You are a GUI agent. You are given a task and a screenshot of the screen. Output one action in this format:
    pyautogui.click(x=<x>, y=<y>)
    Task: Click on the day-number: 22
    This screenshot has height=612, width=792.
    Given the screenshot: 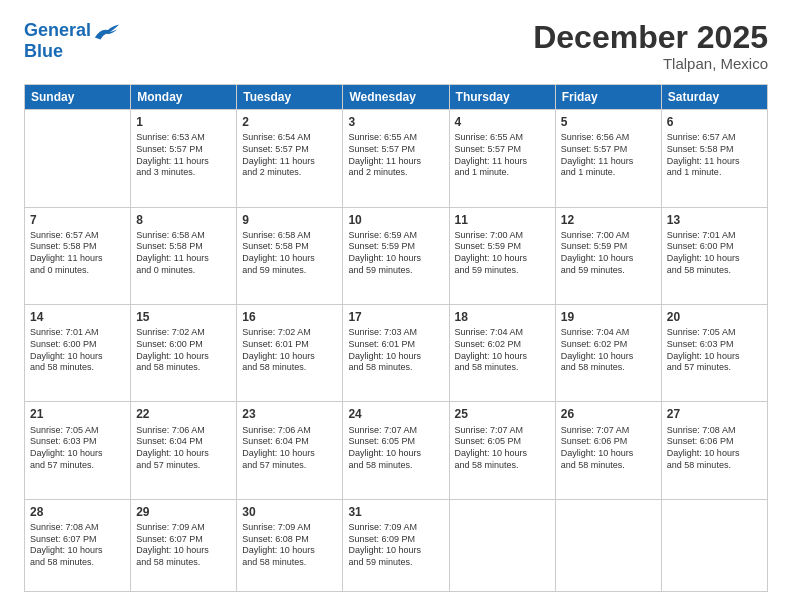 What is the action you would take?
    pyautogui.click(x=184, y=414)
    